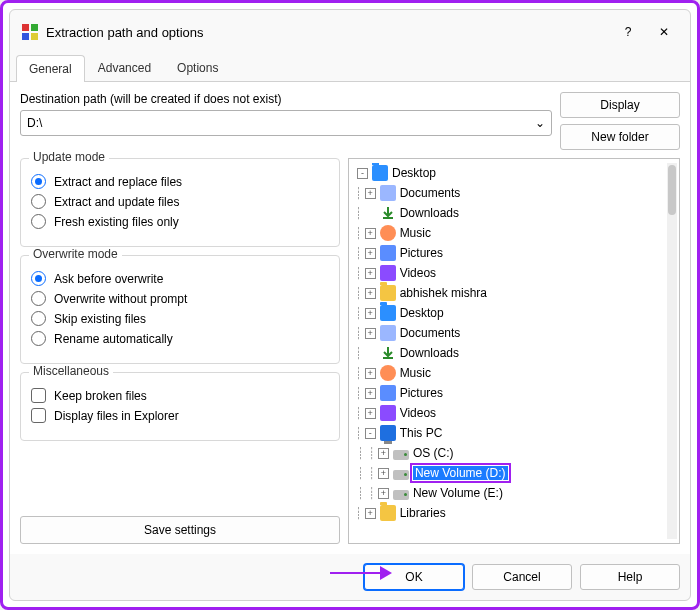 This screenshot has height=610, width=700. Describe the element at coordinates (180, 202) in the screenshot. I see `radio-extract-update: Extract and update files` at that location.